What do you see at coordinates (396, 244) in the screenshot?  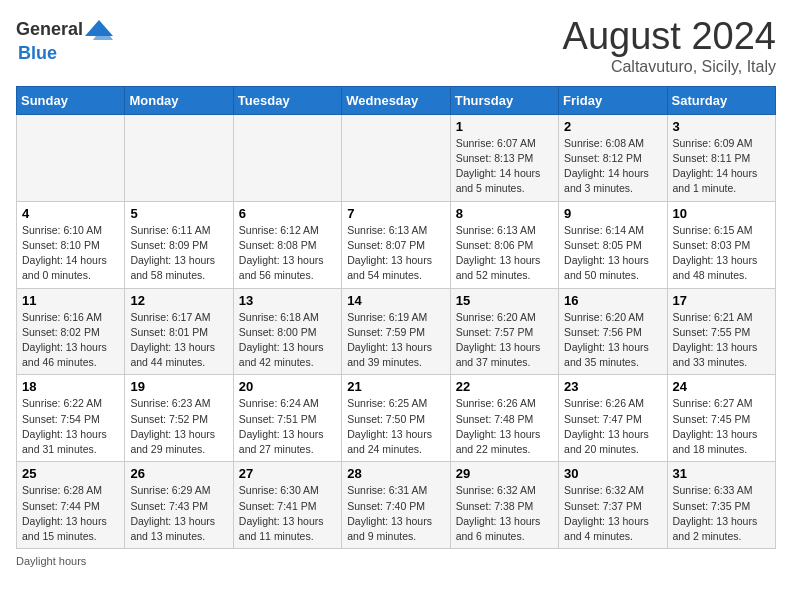 I see `week-row-2: 4Sunrise: 6:10 AM Sunset: 8:10 PM Daylig…` at bounding box center [396, 244].